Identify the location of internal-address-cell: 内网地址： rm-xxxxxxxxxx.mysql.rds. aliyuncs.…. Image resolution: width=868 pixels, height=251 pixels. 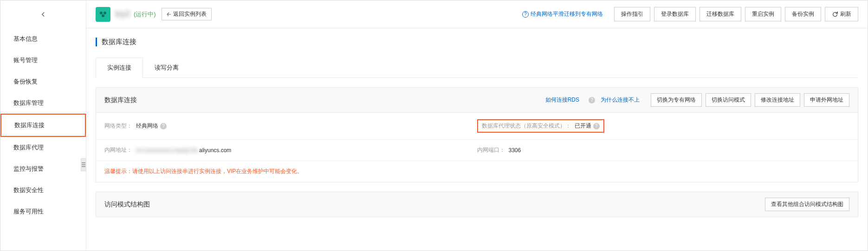
(291, 150).